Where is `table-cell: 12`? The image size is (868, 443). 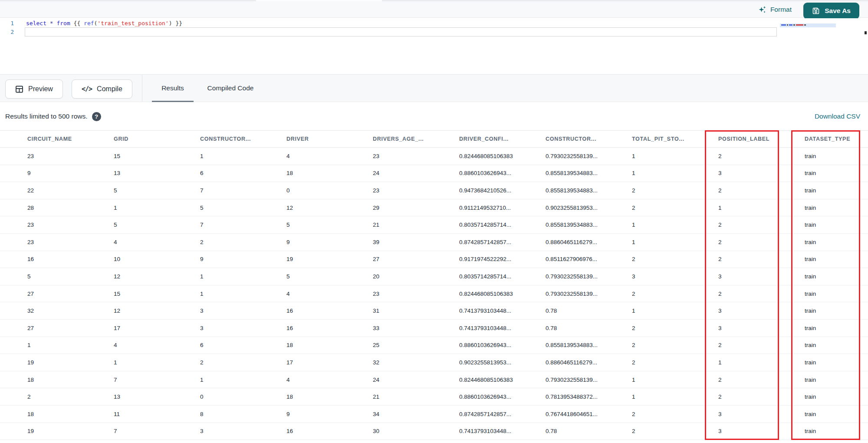 table-cell: 12 is located at coordinates (151, 311).